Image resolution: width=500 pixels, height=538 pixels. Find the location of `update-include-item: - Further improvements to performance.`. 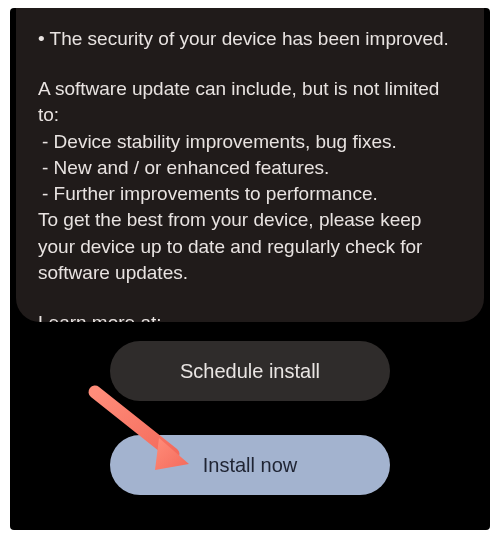

update-include-item: - Further improvements to performance. is located at coordinates (250, 194).